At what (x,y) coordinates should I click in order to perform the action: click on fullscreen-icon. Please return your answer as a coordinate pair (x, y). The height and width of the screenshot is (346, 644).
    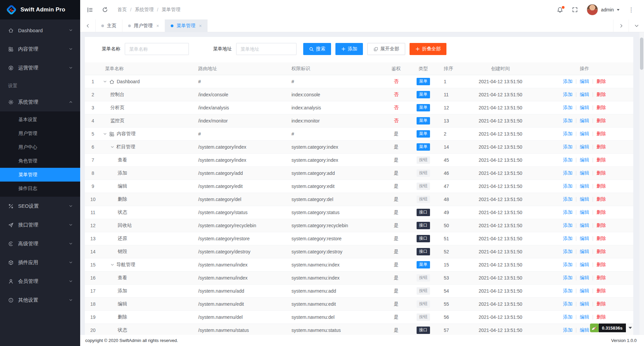
    Looking at the image, I should click on (575, 10).